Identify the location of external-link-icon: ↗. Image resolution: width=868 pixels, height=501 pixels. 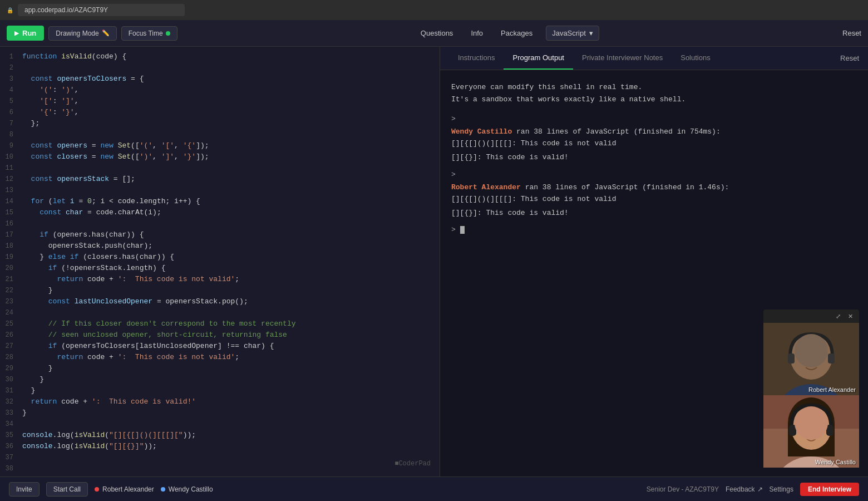
(760, 489).